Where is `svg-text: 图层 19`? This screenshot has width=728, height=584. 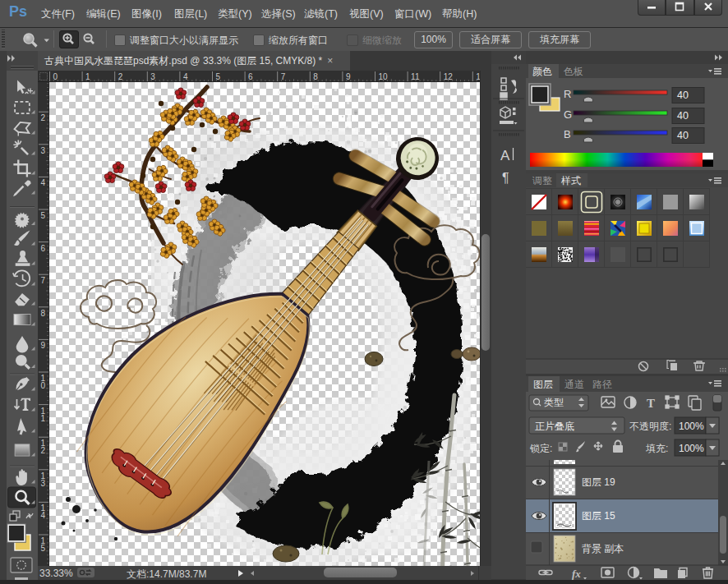
svg-text: 图层 19 is located at coordinates (598, 482).